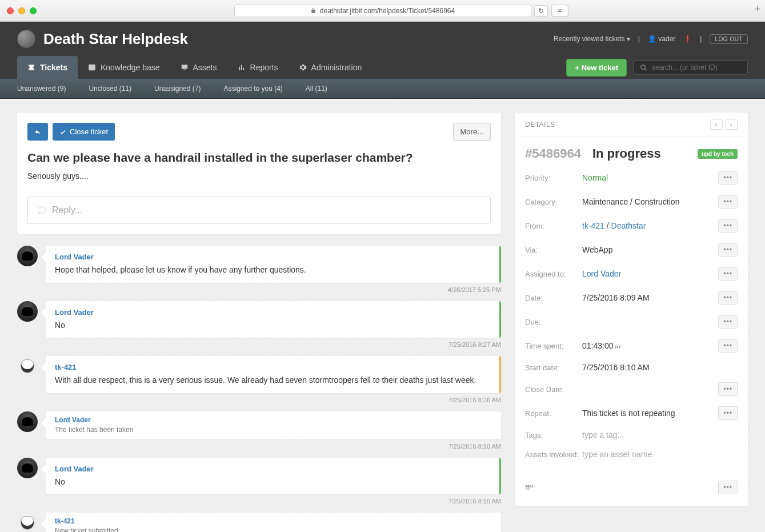 Image resolution: width=765 pixels, height=532 pixels. What do you see at coordinates (593, 226) in the screenshot?
I see `from-user-link: tk-421` at bounding box center [593, 226].